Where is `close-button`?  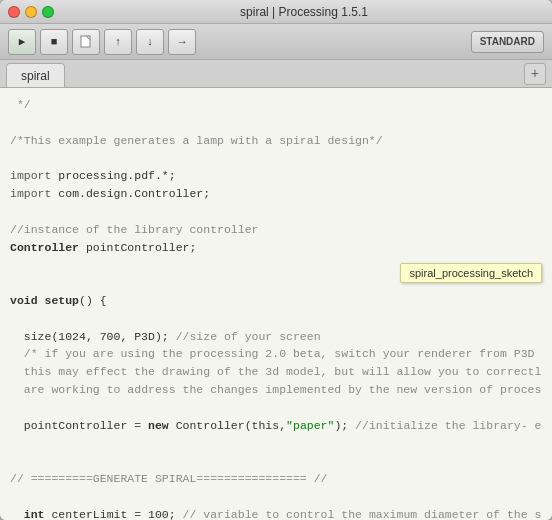 close-button is located at coordinates (14, 12).